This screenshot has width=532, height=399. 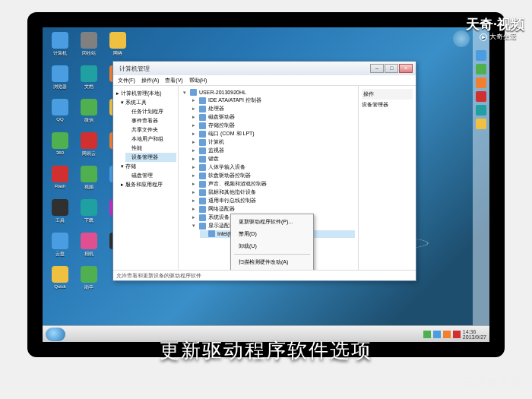 What do you see at coordinates (273, 126) in the screenshot?
I see `device-category: ▸存储控制器` at bounding box center [273, 126].